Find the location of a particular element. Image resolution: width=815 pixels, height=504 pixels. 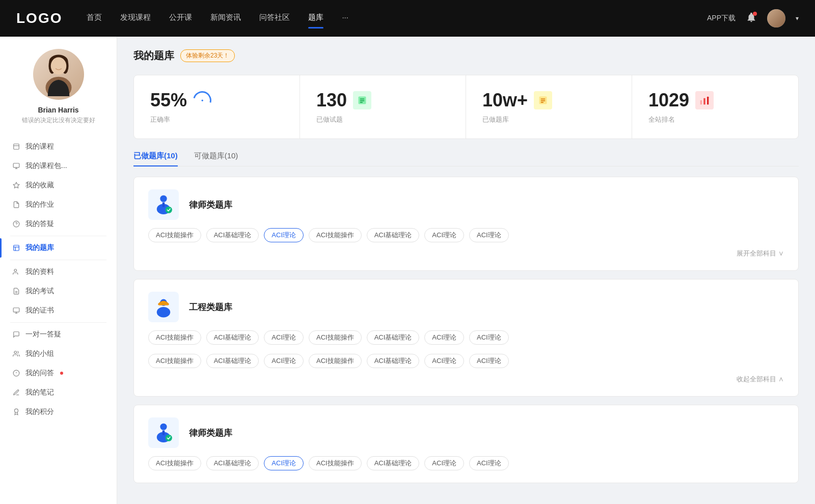

bank-tag-2-4: ACI基础理论 is located at coordinates (393, 463).